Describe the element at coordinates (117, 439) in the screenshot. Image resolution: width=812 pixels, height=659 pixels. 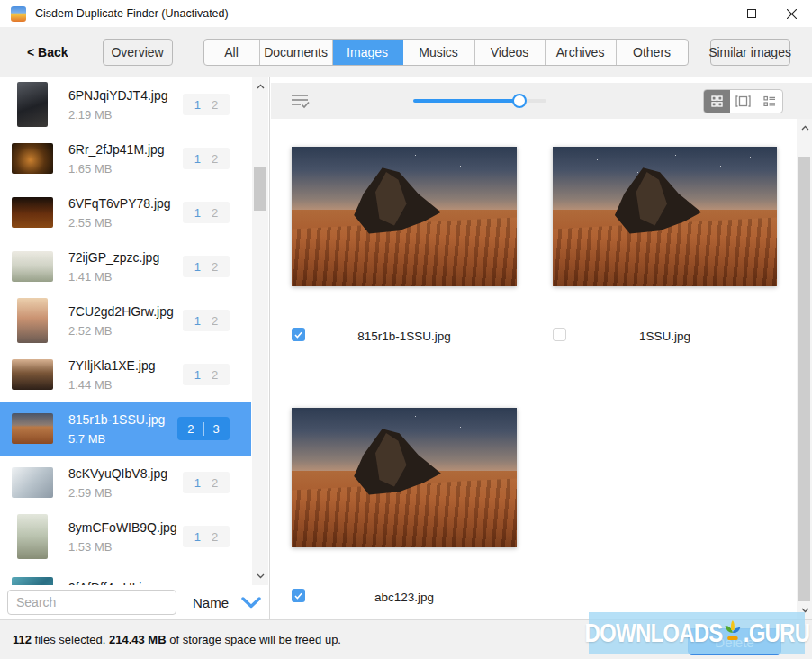
I see `file-size: 5.7 MB` at that location.